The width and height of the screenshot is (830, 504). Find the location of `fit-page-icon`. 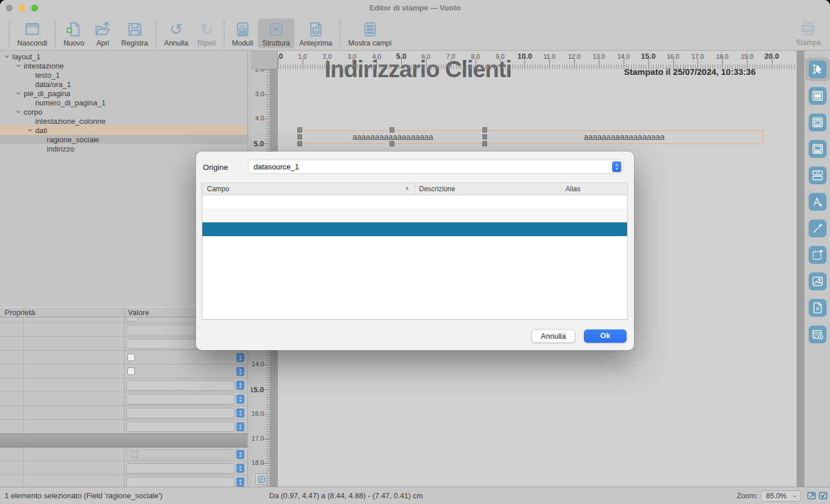

fit-page-icon is located at coordinates (823, 495).